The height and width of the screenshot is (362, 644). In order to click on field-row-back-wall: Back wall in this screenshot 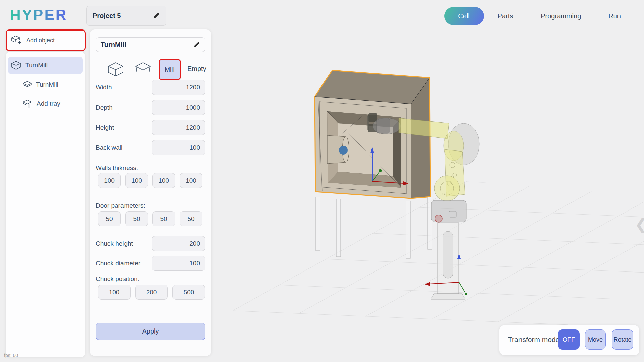, I will do `click(150, 147)`.